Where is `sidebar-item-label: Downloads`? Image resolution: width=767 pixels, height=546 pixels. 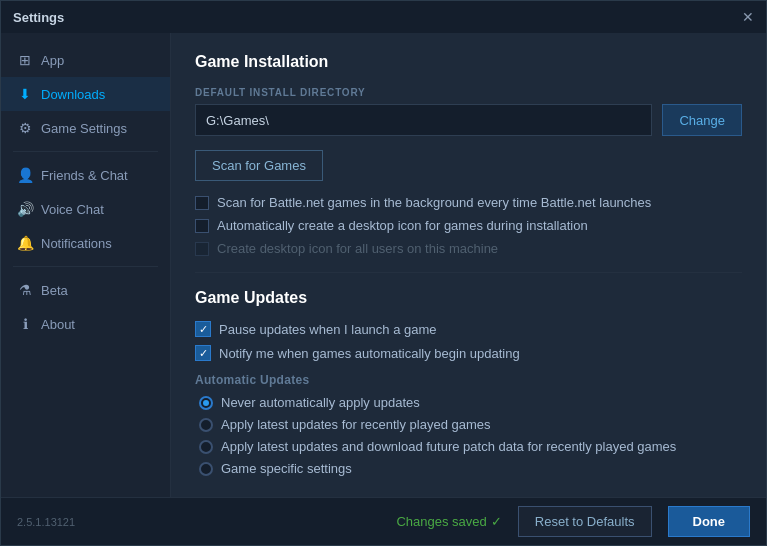 sidebar-item-label: Downloads is located at coordinates (73, 94).